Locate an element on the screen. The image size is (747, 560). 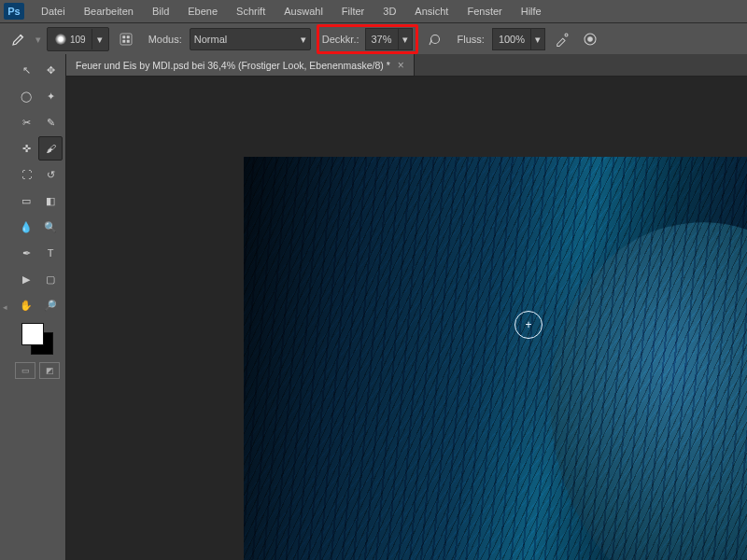
menu-hilfe: Hilfe is located at coordinates (531, 11).